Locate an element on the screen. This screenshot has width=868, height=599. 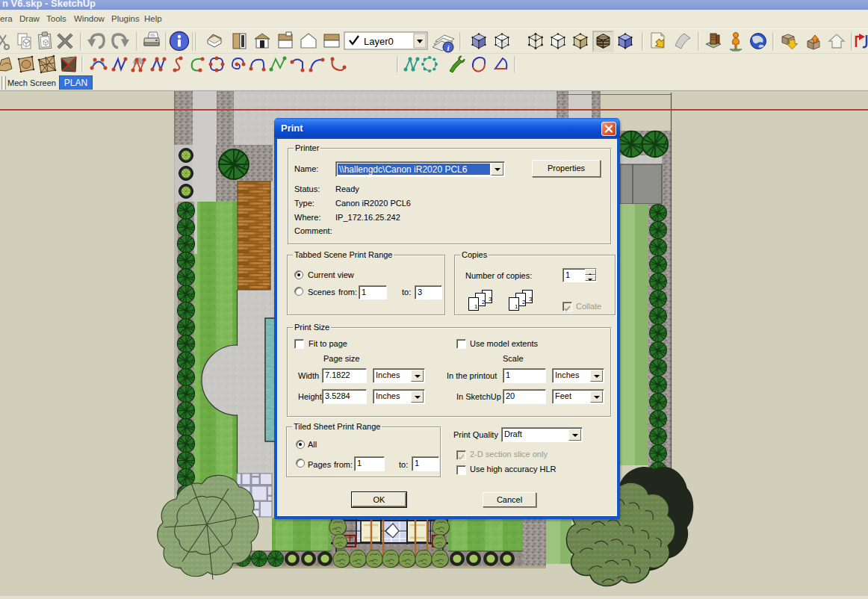
svg-text: Layer0 is located at coordinates (379, 42).